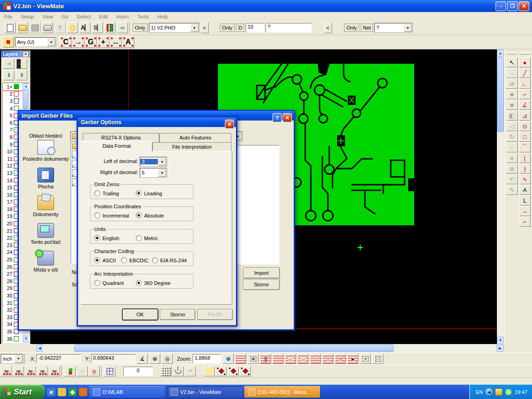  I want to click on task-v2-bin-viewmate: V2.bin - ViewMate, so click(205, 392).